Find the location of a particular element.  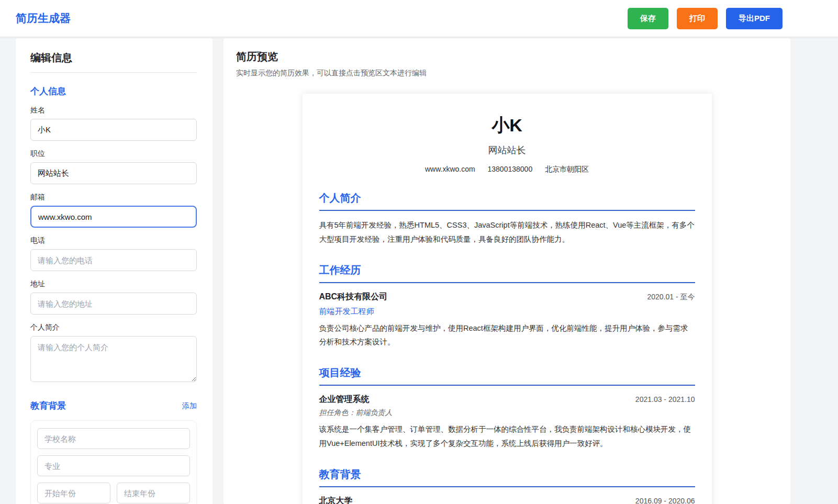

summary-textarea is located at coordinates (114, 359).